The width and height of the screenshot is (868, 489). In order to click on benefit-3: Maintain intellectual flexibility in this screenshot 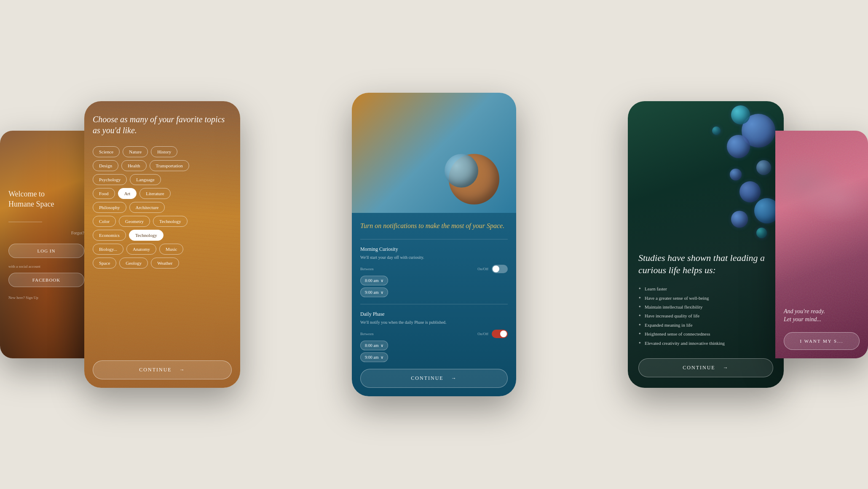, I will do `click(706, 307)`.